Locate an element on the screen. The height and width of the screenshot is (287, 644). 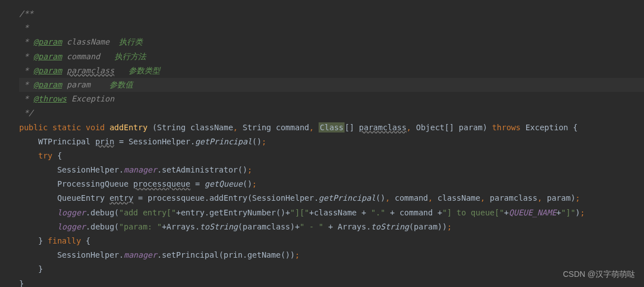
code-line: try { is located at coordinates (332, 156).